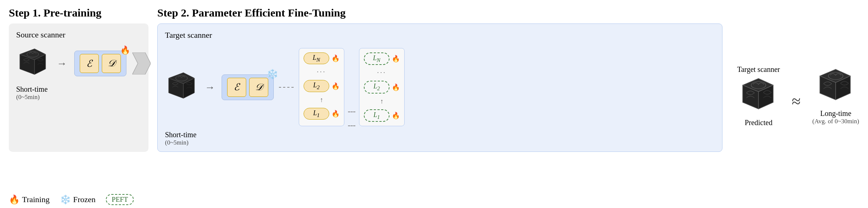 Image resolution: width=868 pixels, height=208 pixels. Describe the element at coordinates (434, 201) in the screenshot. I see `legend: 🔥 Training ❄️ Frozen PEFT` at that location.